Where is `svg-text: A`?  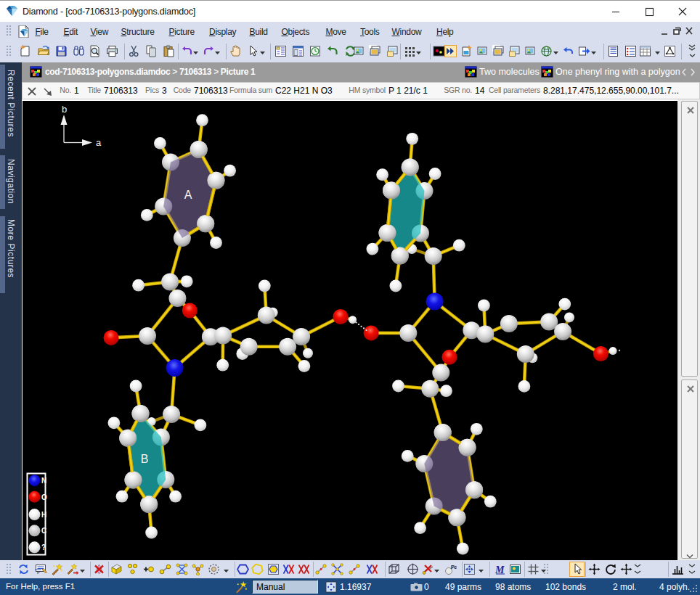 svg-text: A is located at coordinates (189, 194).